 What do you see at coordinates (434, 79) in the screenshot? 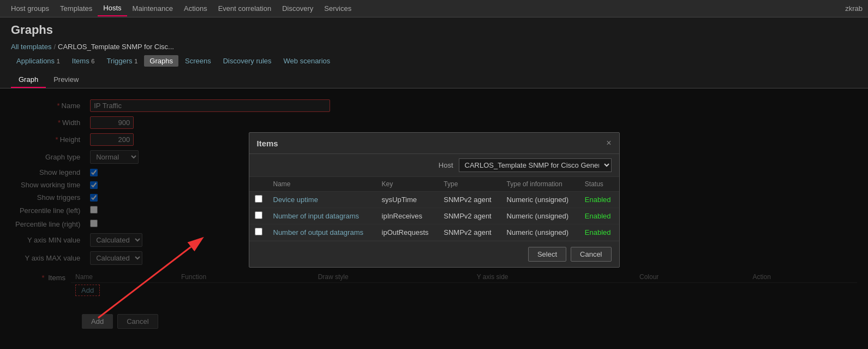
I see `main-tabs: Graph Preview` at bounding box center [434, 79].